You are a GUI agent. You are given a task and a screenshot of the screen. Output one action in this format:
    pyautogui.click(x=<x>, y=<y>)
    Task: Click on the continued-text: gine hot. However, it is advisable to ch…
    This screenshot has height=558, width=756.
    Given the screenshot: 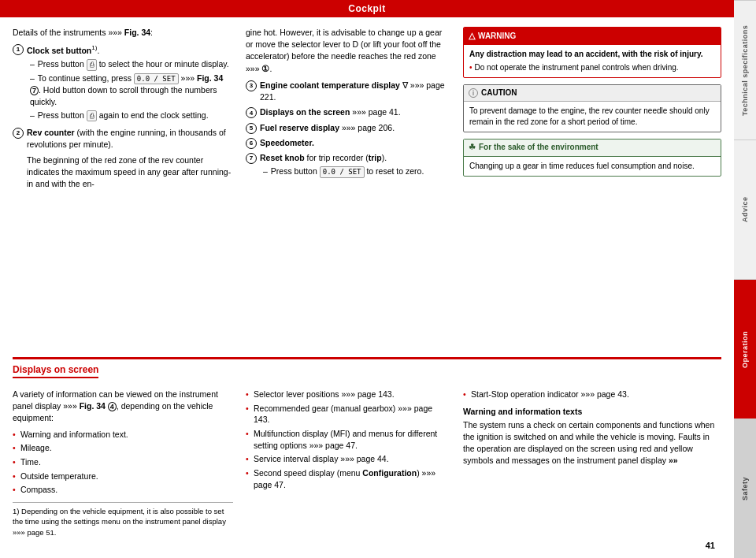 What is the action you would take?
    pyautogui.click(x=348, y=50)
    